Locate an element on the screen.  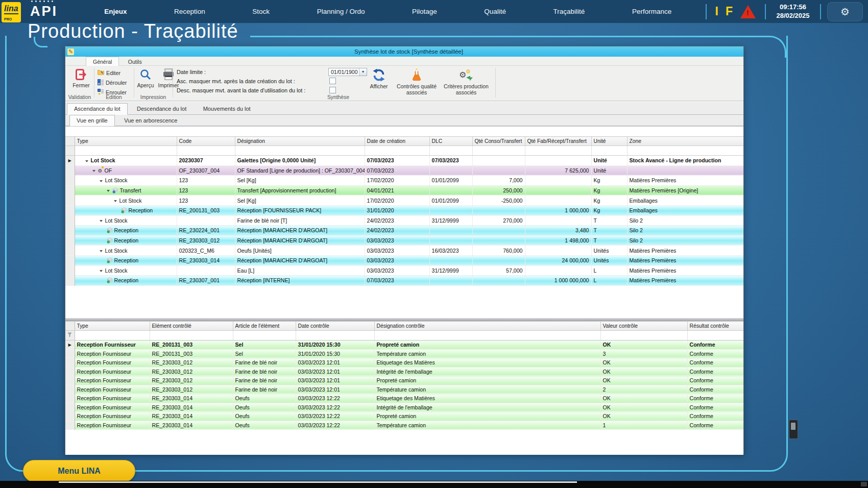
cell-dlc: 31/12/9999 is located at coordinates (451, 221).